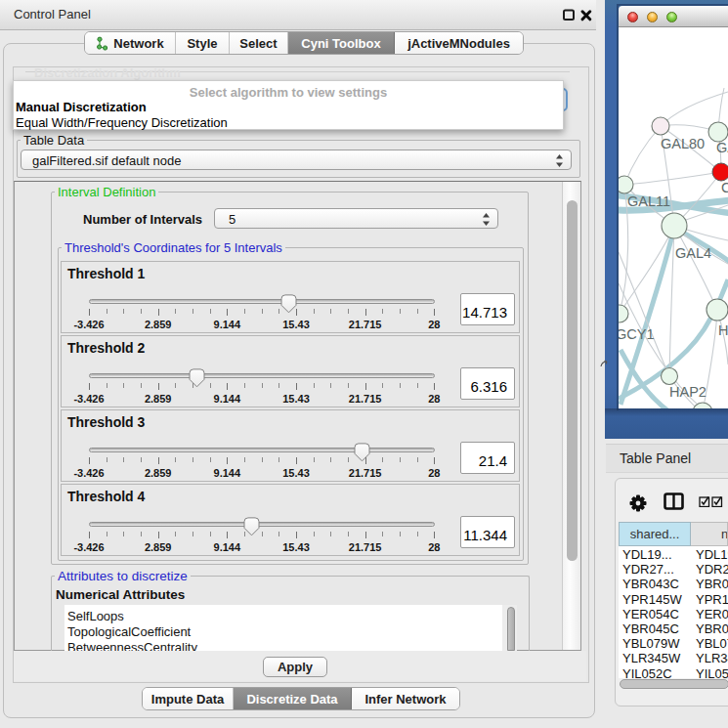 The image size is (728, 728). What do you see at coordinates (688, 392) in the screenshot?
I see `svg-text: HAP2` at bounding box center [688, 392].